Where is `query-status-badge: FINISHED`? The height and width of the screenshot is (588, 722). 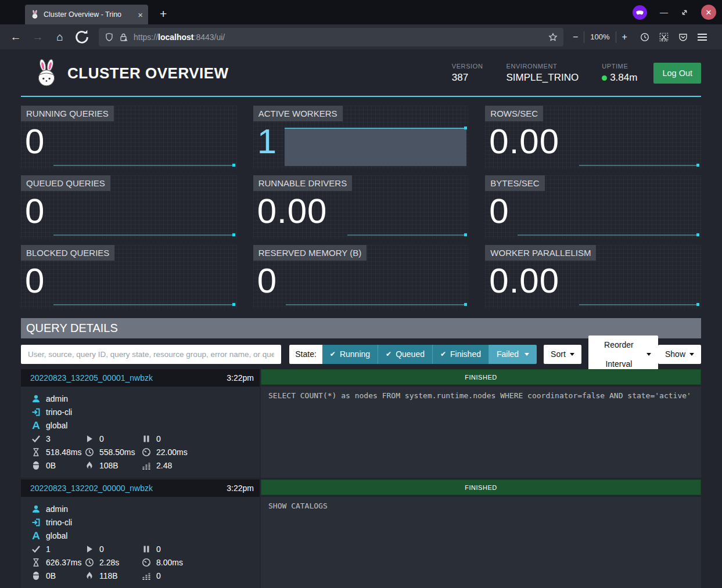 query-status-badge: FINISHED is located at coordinates (481, 377).